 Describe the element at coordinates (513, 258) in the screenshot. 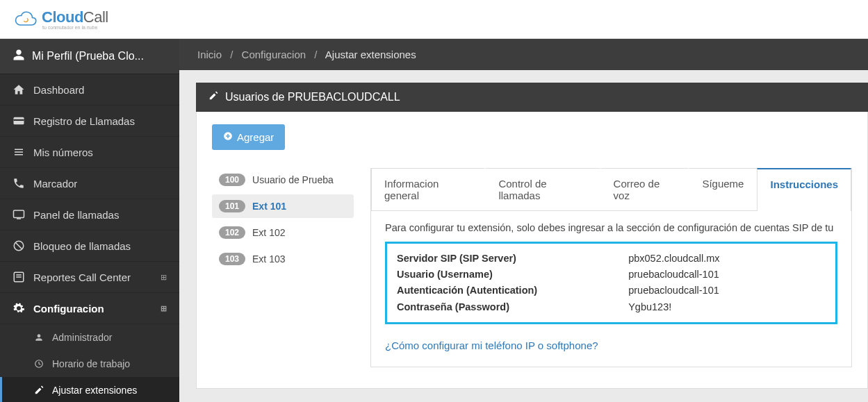

I see `sip-label: Servidor SIP (SIP Server)` at that location.